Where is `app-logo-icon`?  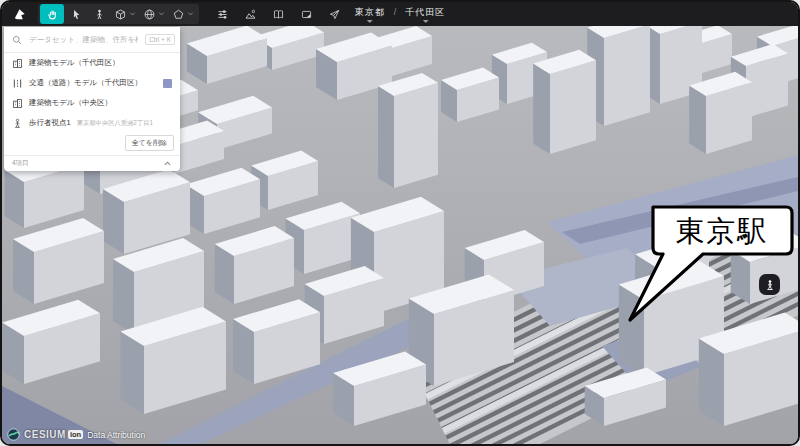 app-logo-icon is located at coordinates (19, 14).